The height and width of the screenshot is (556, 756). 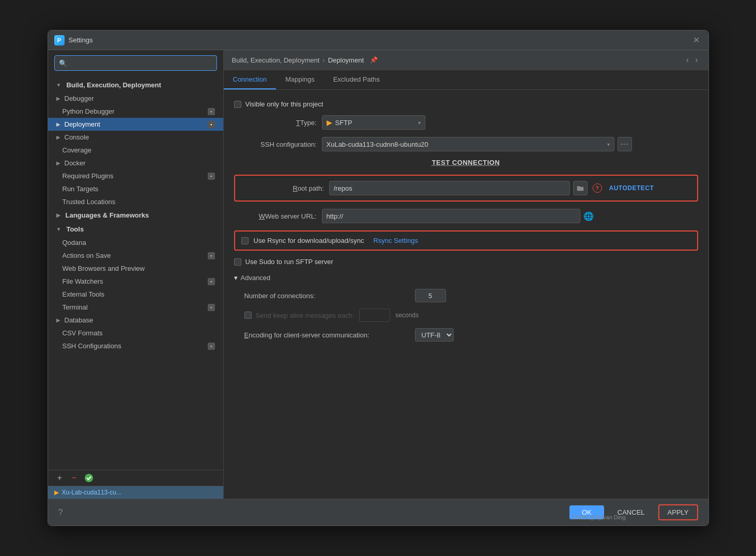 I want to click on rsync-checkbox, so click(x=245, y=241).